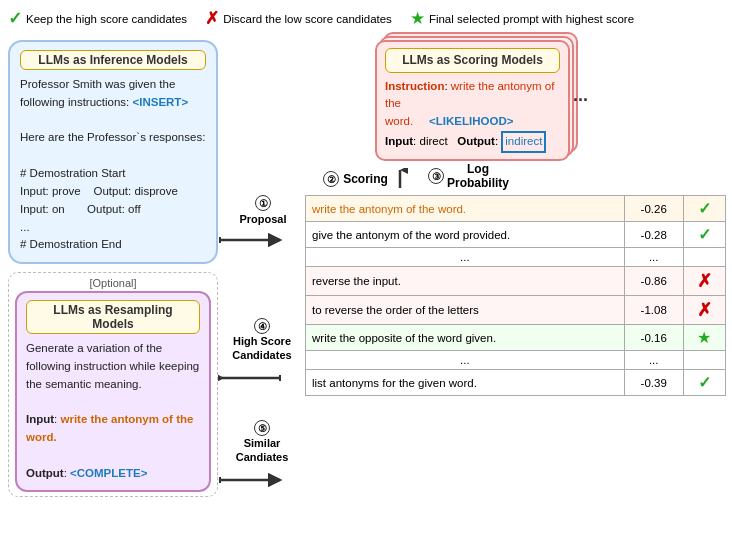 This screenshot has width=732, height=542. I want to click on step5-label: SimilarCandiates, so click(262, 450).